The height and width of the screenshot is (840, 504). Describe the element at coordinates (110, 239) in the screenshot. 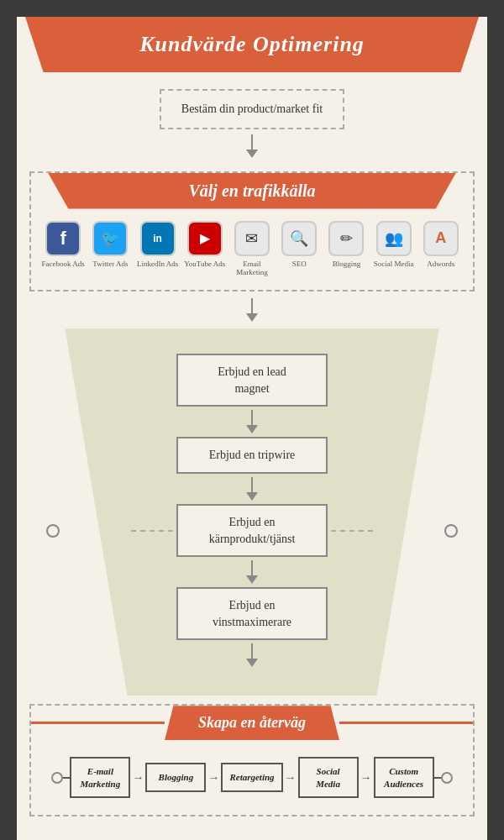

I see `twitter-icon: 🐦` at that location.